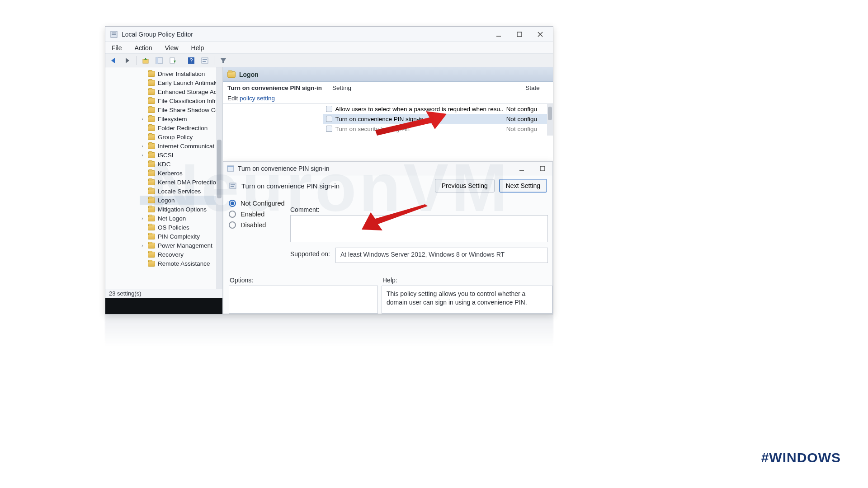  I want to click on setting-row: Turn on security key sign-inNot configu, so click(435, 129).